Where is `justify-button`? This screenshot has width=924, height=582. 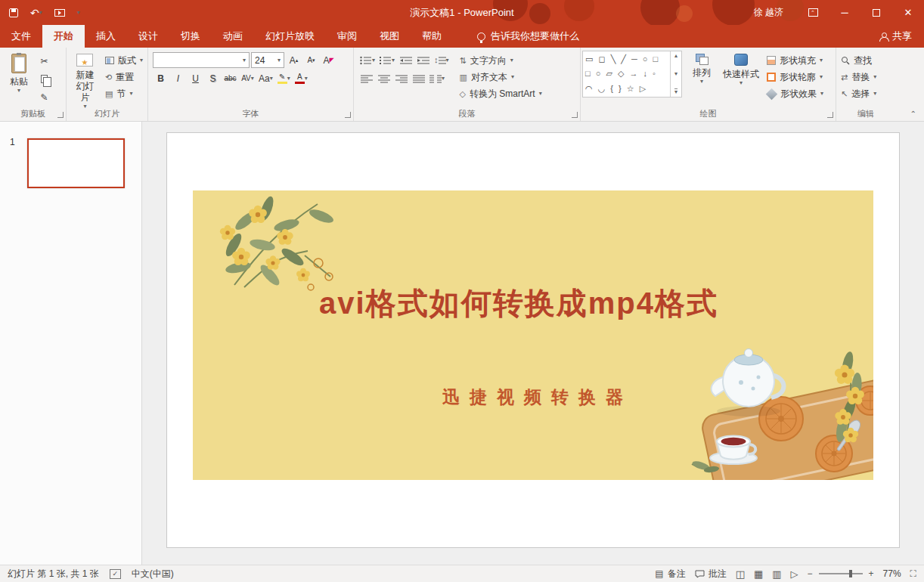 justify-button is located at coordinates (419, 79).